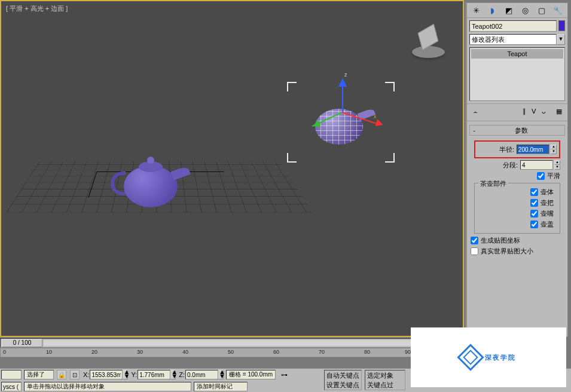 This screenshot has width=571, height=392. I want to click on key-filters-button: 关键点过, so click(385, 385).